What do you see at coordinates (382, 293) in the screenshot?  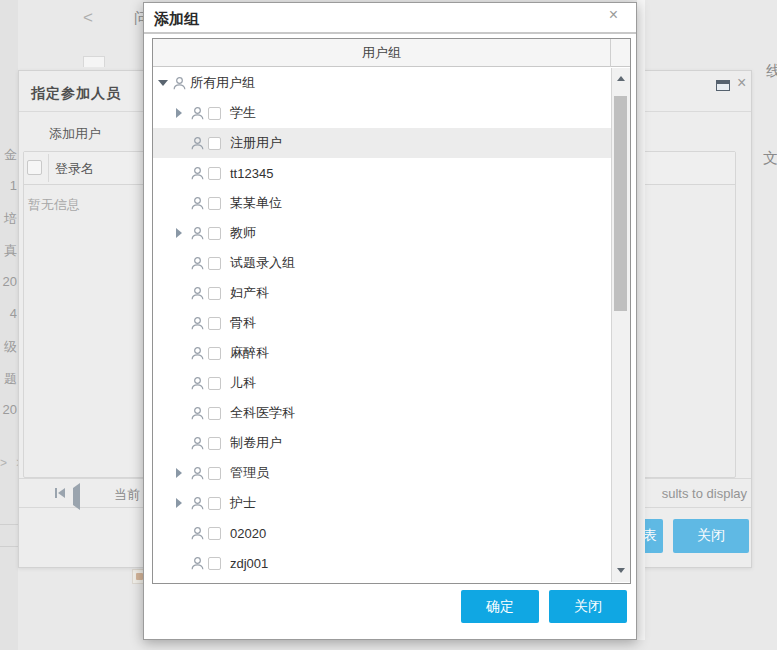 I see `tree-item: 妇产科` at bounding box center [382, 293].